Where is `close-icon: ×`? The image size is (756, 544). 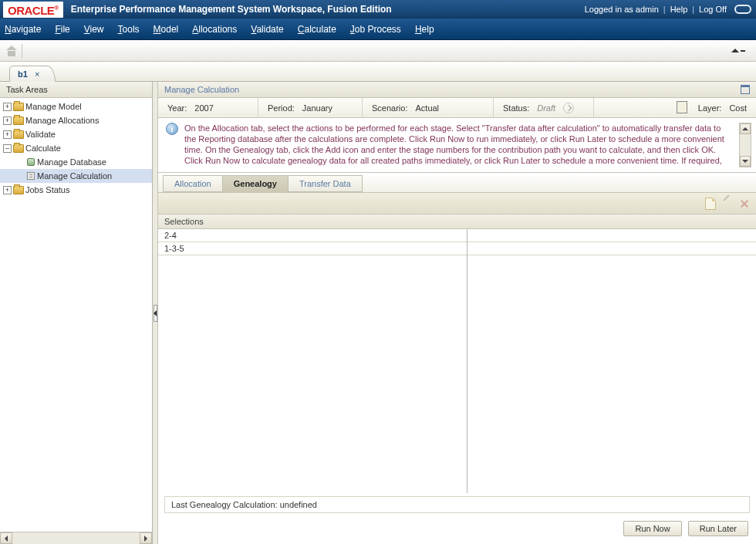
close-icon: × is located at coordinates (37, 74).